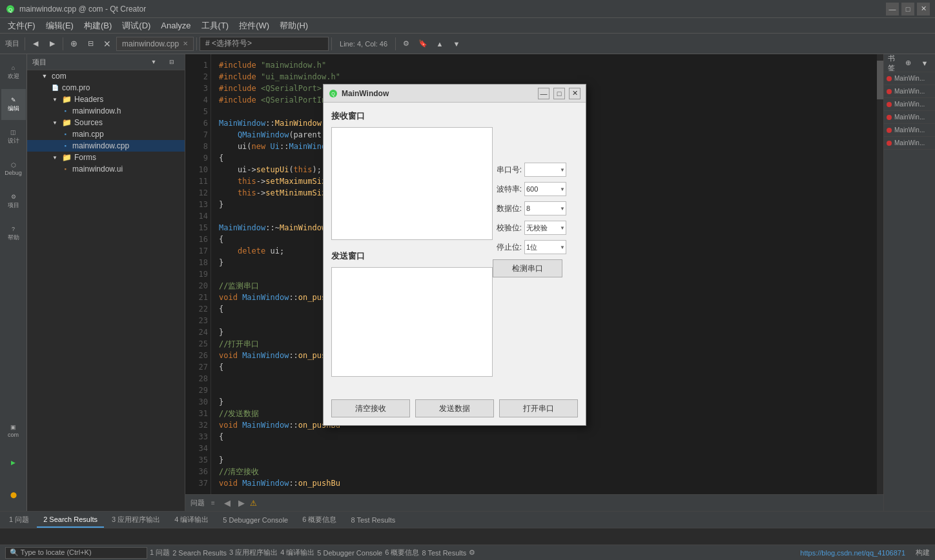 Image resolution: width=935 pixels, height=560 pixels. I want to click on tree-collapse: ⊟, so click(172, 62).